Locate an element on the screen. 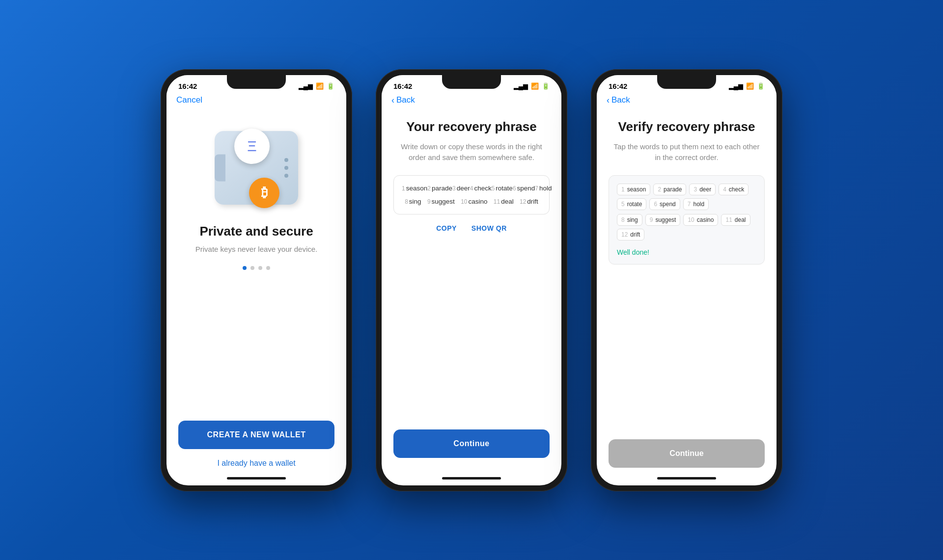 This screenshot has height=560, width=943. wifi-icon-1: 📶 is located at coordinates (320, 86).